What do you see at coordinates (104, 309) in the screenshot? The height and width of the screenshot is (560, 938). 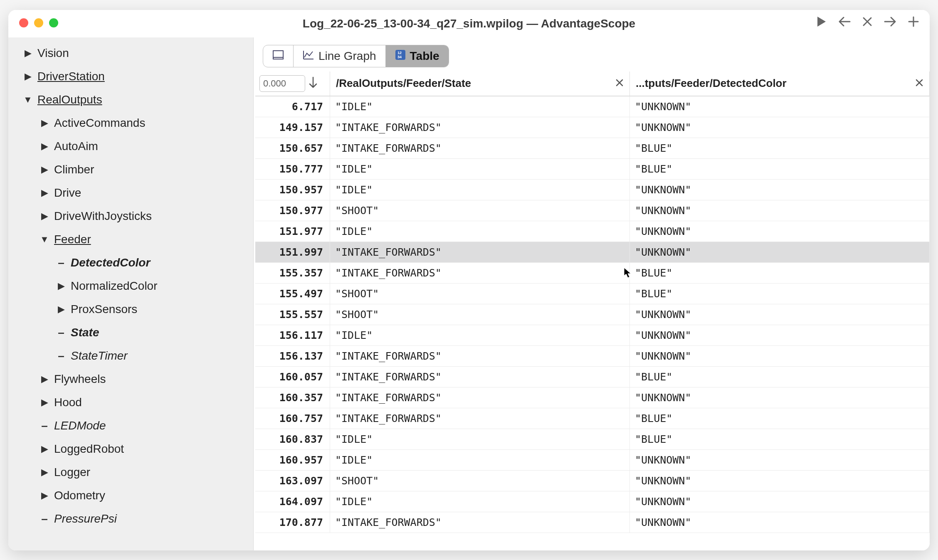 I see `tree-label: ProxSensors` at bounding box center [104, 309].